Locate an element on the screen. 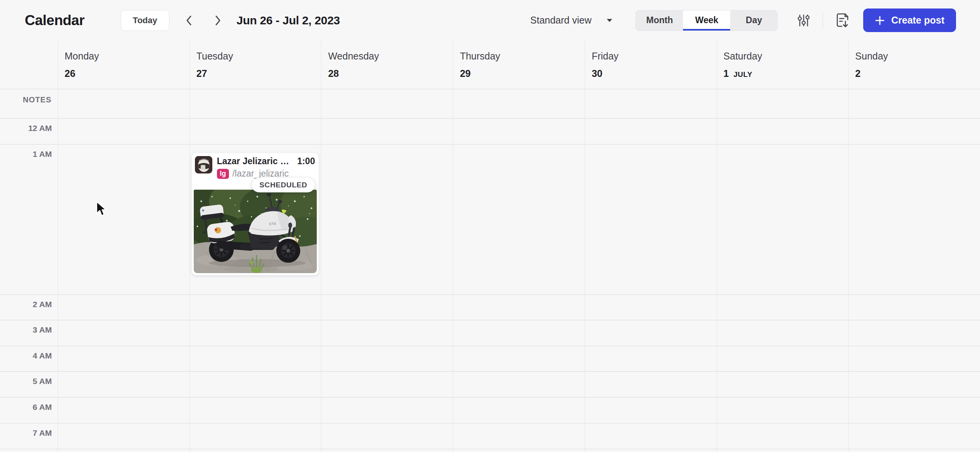  day-number: 1 is located at coordinates (726, 73).